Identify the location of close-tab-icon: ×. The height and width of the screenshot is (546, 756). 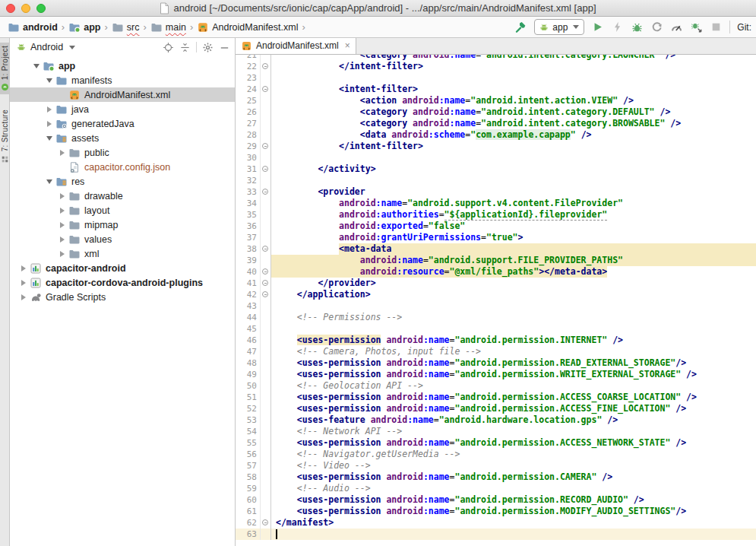
(348, 46).